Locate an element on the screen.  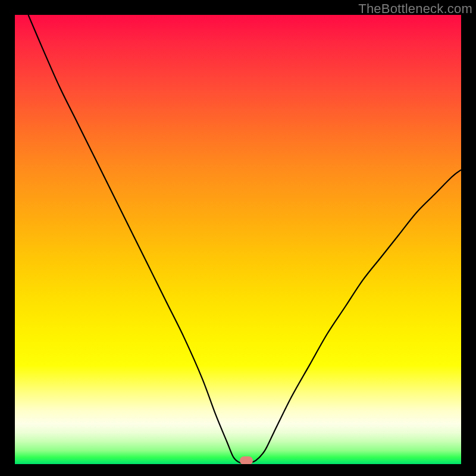
watermark-text: TheBottleneck.com is located at coordinates (415, 9).